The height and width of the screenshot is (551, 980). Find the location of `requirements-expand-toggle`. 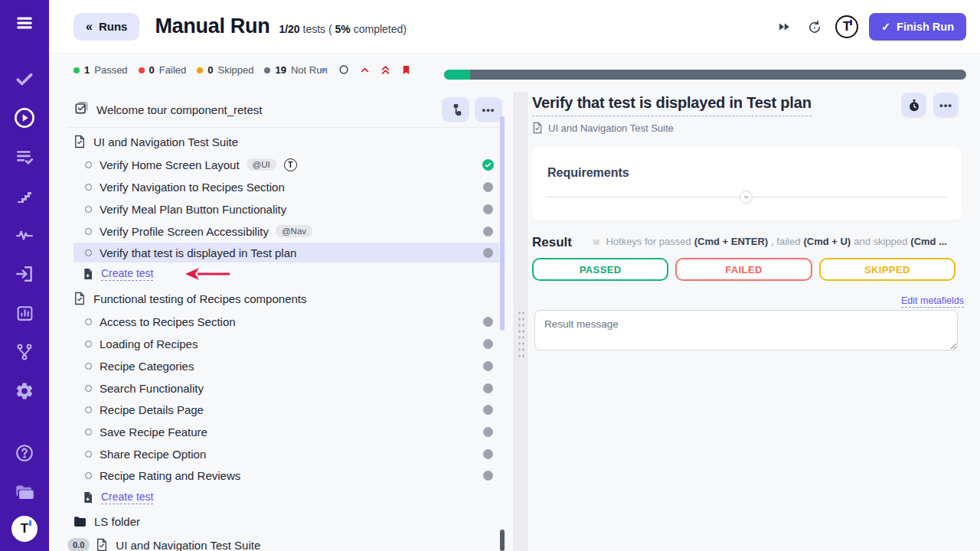

requirements-expand-toggle is located at coordinates (746, 197).